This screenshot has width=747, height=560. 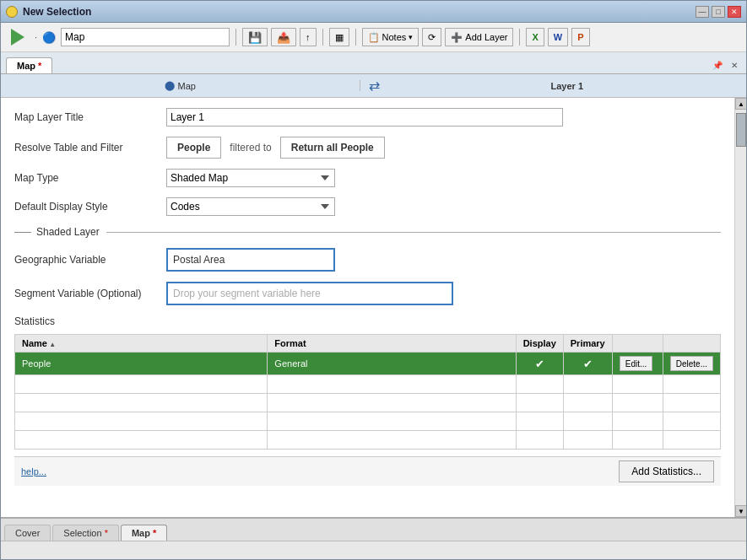 What do you see at coordinates (691, 440) in the screenshot?
I see `empty-cell-4f` at bounding box center [691, 440].